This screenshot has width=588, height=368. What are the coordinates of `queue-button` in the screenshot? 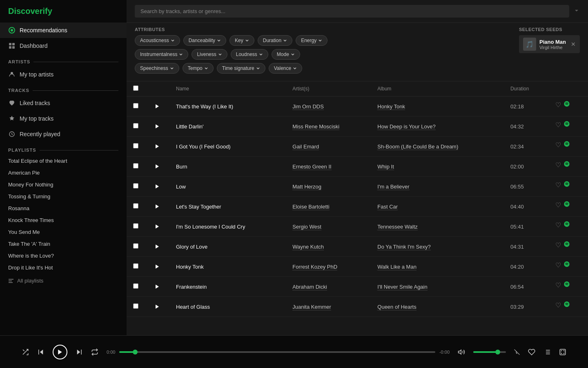 It's located at (547, 352).